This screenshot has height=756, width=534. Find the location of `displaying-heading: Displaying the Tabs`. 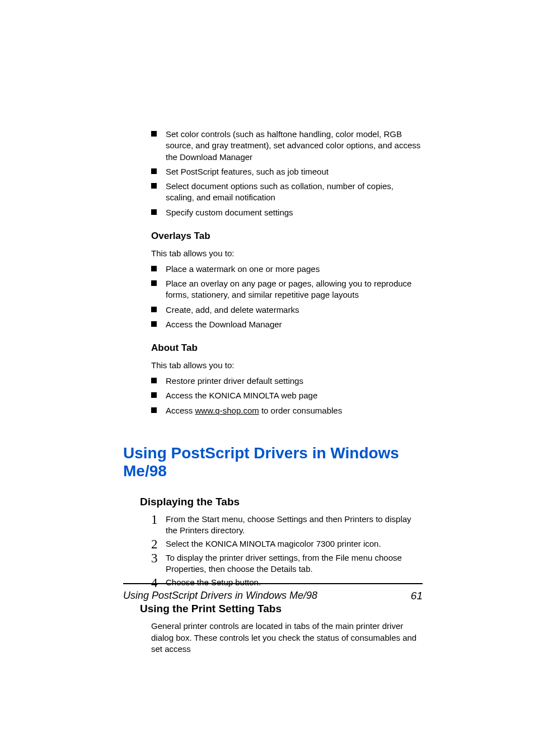

displaying-heading: Displaying the Tabs is located at coordinates (281, 502).